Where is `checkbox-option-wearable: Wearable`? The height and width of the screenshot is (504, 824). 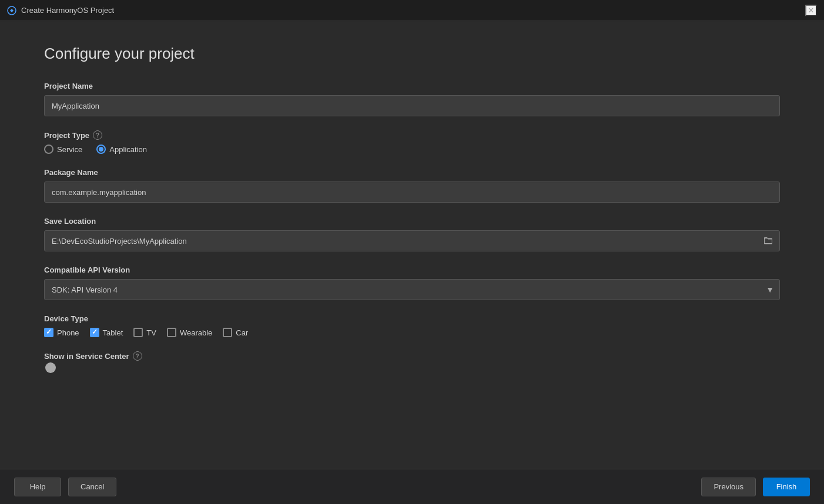 checkbox-option-wearable: Wearable is located at coordinates (189, 332).